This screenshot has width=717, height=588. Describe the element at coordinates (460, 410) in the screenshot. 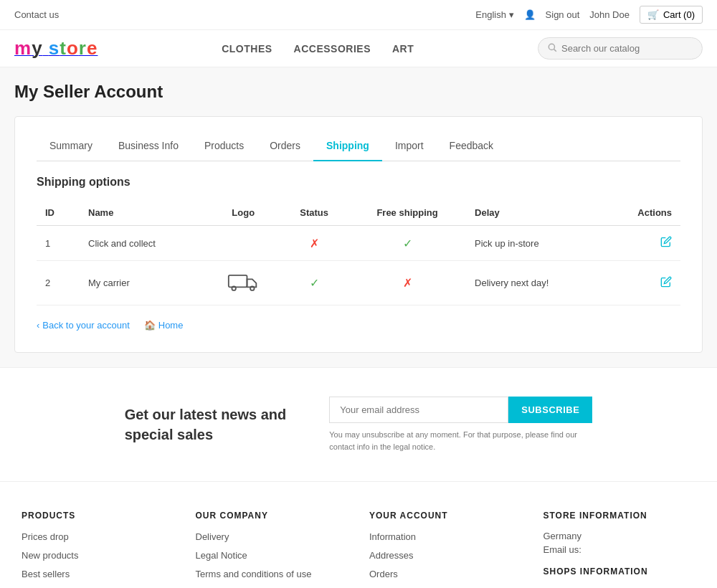

I see `newsletter-form-row: SUBSCRIBE` at that location.